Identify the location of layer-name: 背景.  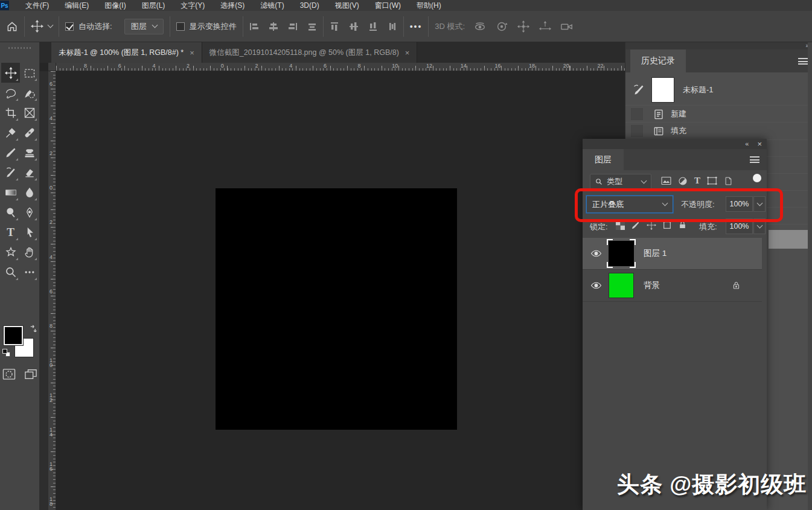
(652, 285).